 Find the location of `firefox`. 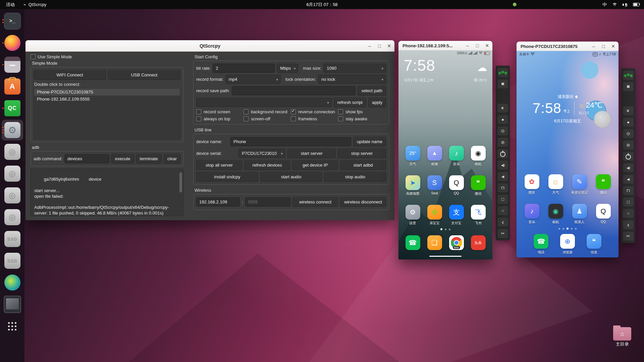

firefox is located at coordinates (12, 43).